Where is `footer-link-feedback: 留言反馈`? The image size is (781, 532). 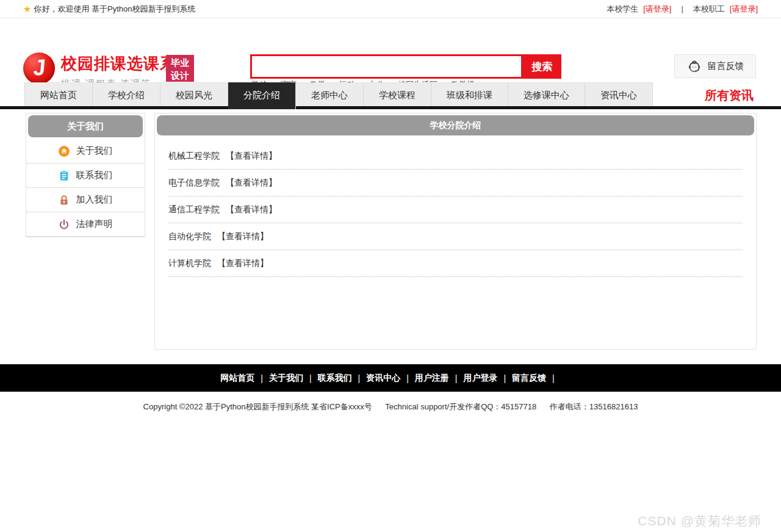 footer-link-feedback: 留言反馈 is located at coordinates (529, 378).